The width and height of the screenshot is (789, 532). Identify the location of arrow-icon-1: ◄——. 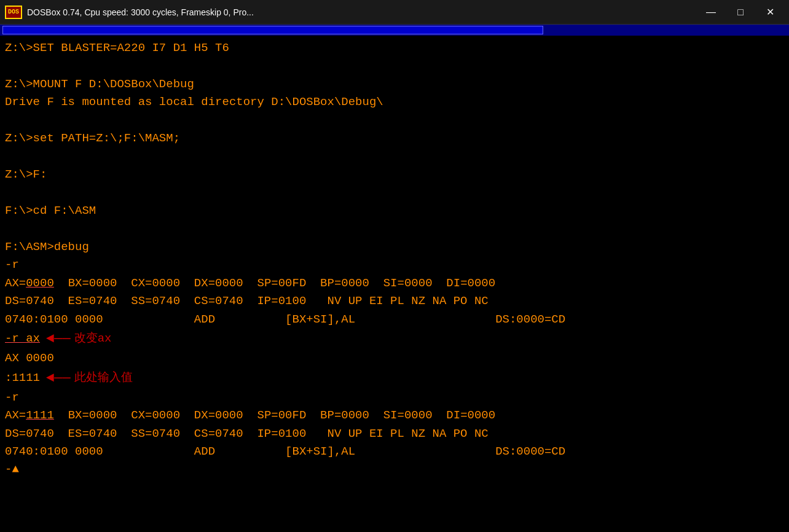
(58, 339).